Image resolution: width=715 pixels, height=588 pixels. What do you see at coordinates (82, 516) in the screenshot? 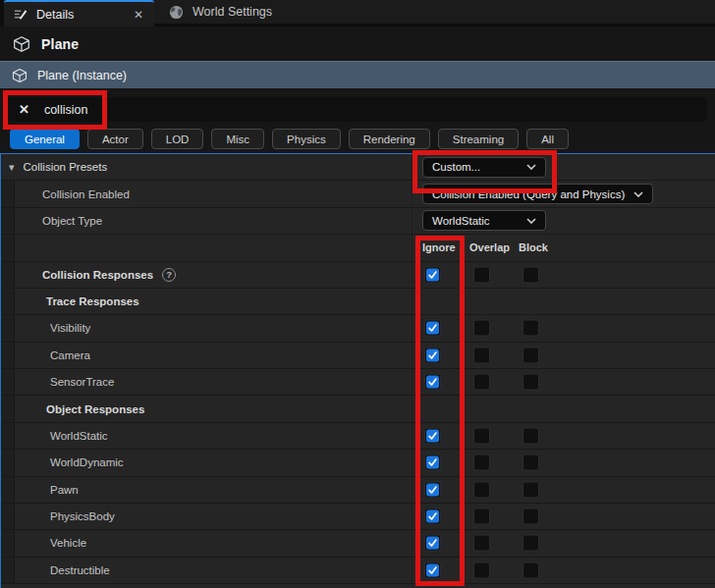
I see `property-label: PhysicsBody` at bounding box center [82, 516].